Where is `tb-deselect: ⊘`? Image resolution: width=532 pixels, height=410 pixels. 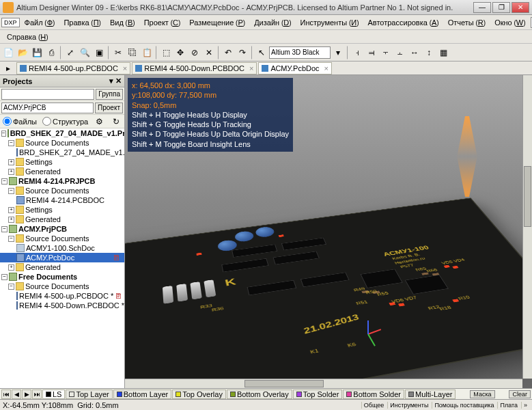 tb-deselect: ⊘ is located at coordinates (195, 53).